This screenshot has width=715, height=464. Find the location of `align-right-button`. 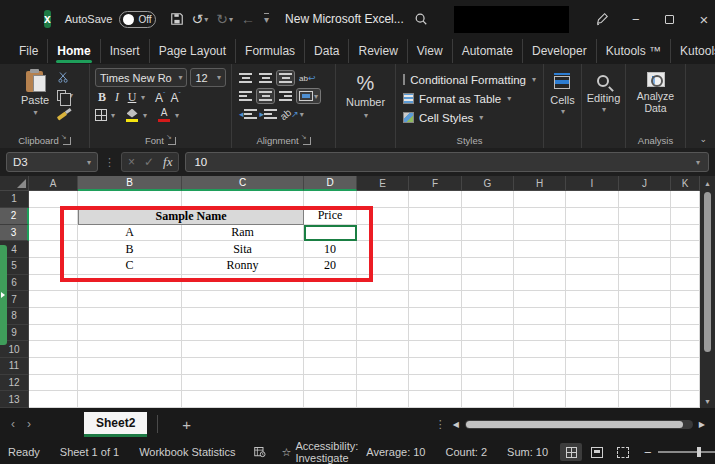

align-right-button is located at coordinates (286, 96).